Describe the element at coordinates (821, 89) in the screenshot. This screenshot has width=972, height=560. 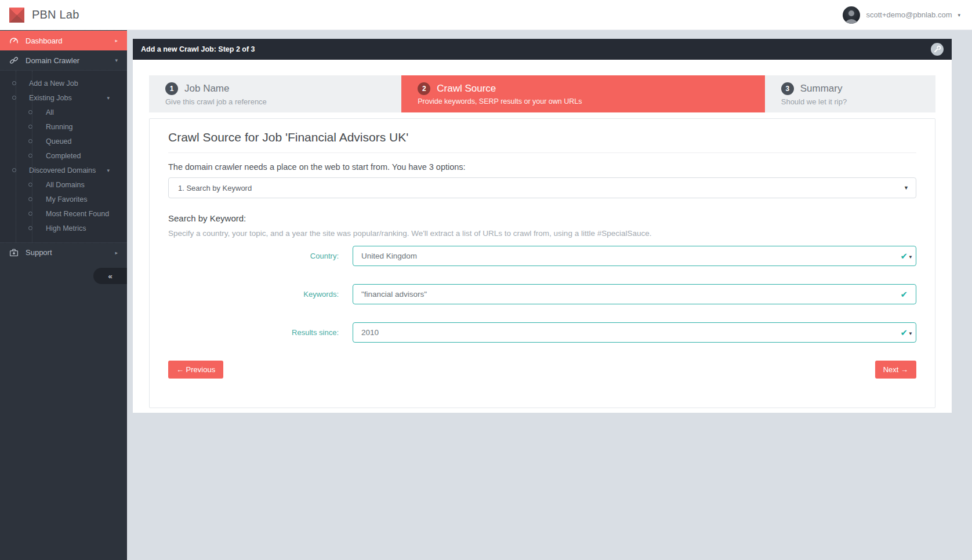
I see `step-title: Summary` at that location.